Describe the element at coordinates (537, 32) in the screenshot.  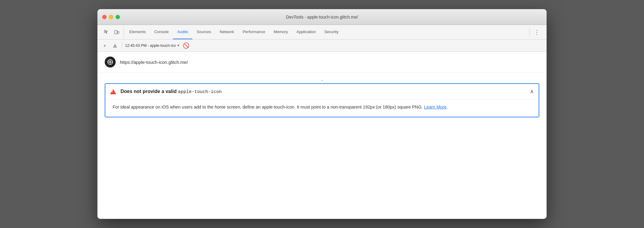
I see `more-tabs-button: ⋮` at that location.